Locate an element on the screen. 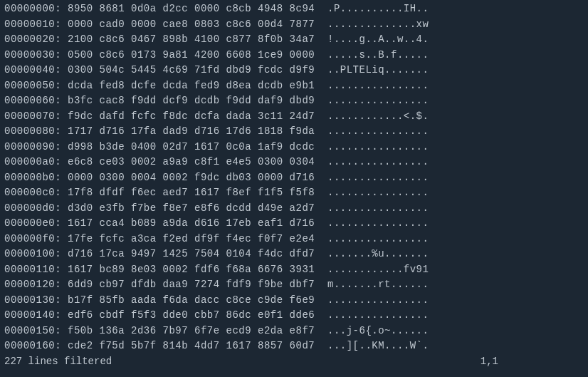 The height and width of the screenshot is (377, 588). hex-line: 000000c0: 17f8 dfdf f6ec aed7 1617 f8ef … is located at coordinates (294, 193).